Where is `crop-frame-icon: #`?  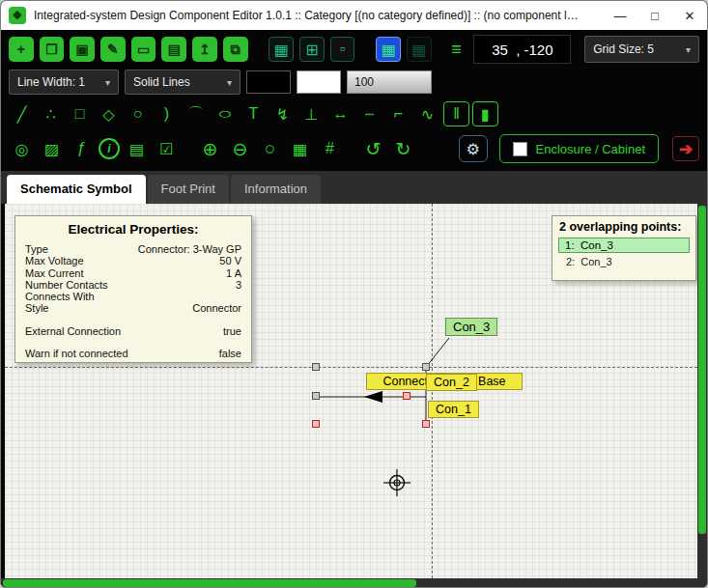
crop-frame-icon: # is located at coordinates (330, 149).